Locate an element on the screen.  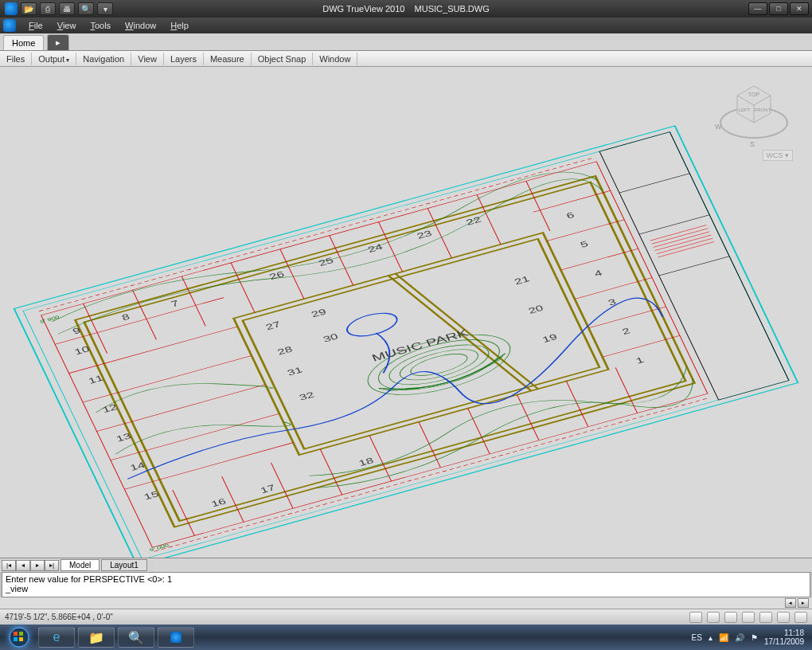
taskbar-explorer: 📁 is located at coordinates (96, 637).